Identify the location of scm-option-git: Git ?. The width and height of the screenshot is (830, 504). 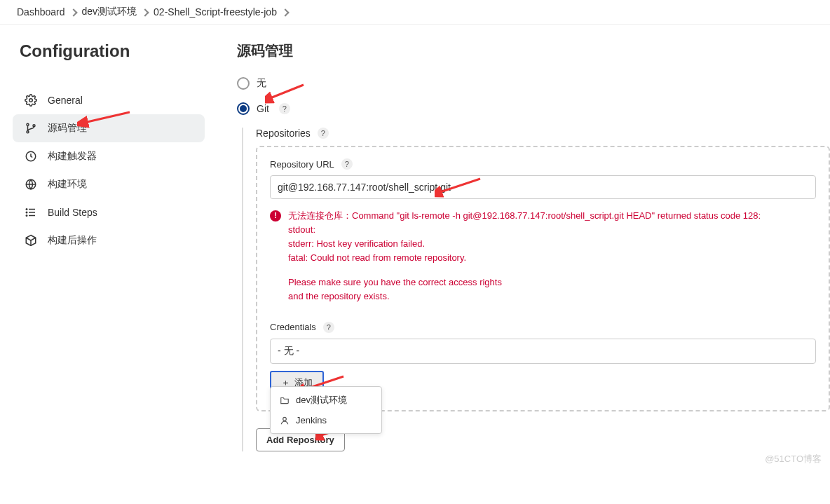
(533, 109).